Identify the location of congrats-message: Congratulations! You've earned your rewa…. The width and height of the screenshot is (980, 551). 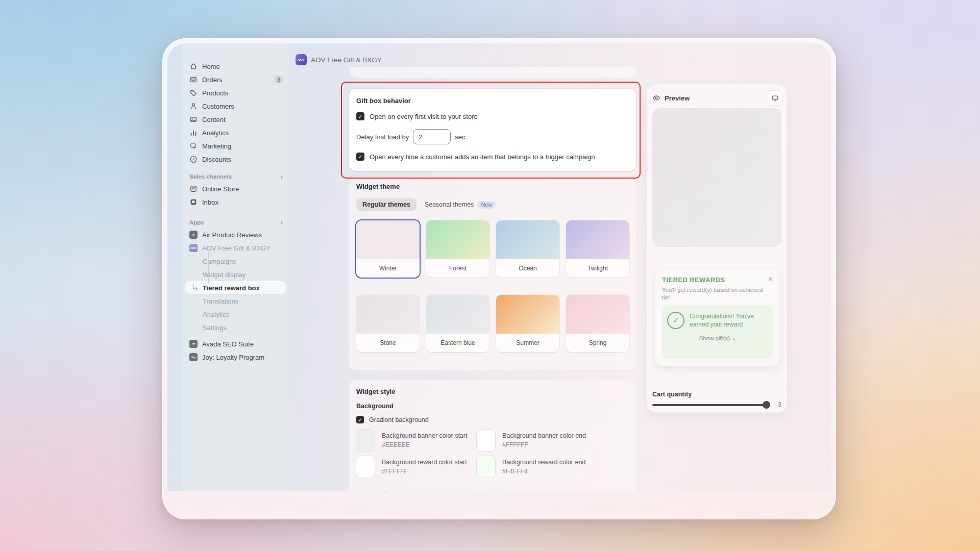
(729, 320).